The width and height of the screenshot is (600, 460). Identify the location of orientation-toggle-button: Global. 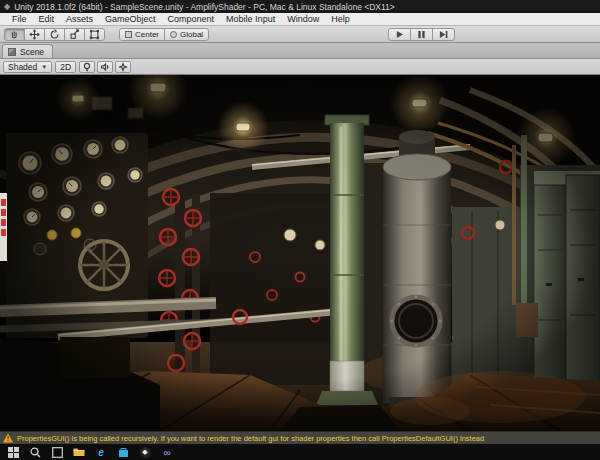
(186, 34).